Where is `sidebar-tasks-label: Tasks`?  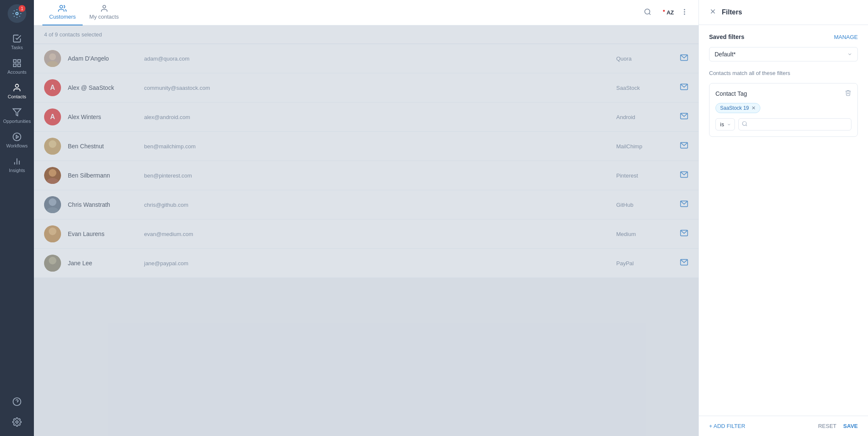 sidebar-tasks-label: Tasks is located at coordinates (17, 47).